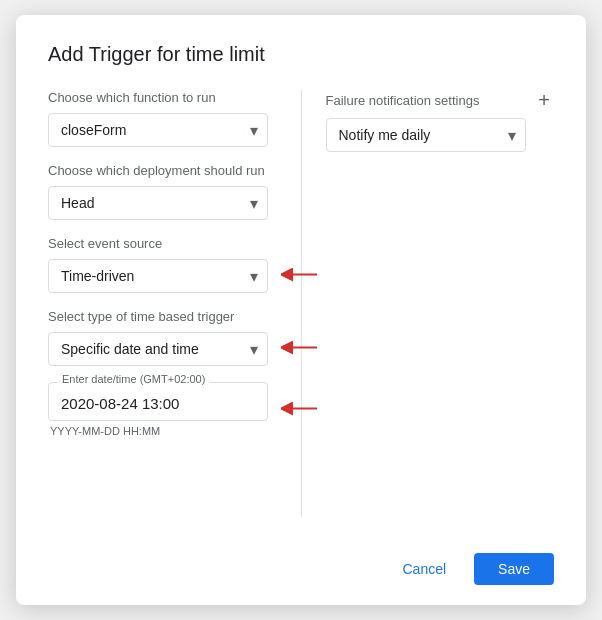  What do you see at coordinates (162, 203) in the screenshot?
I see `deployment-field-row: Head Production Staging ▾` at bounding box center [162, 203].